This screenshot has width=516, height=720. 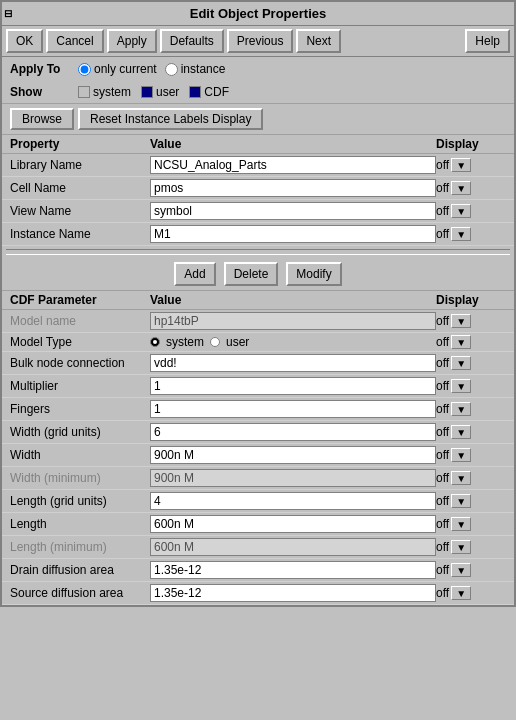 What do you see at coordinates (185, 342) in the screenshot?
I see `radio-system-label: system` at bounding box center [185, 342].